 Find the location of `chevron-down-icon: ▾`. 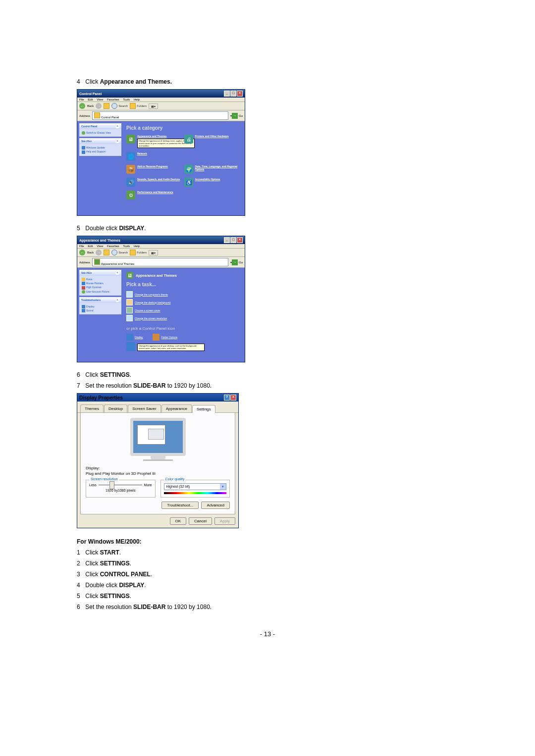

chevron-down-icon: ▾ is located at coordinates (223, 487).